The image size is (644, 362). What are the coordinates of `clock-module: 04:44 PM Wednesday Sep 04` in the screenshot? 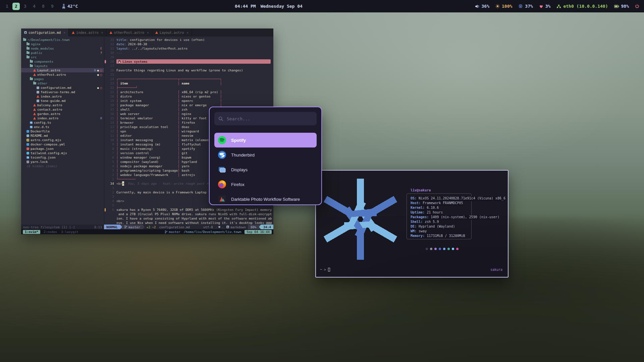 It's located at (269, 6).